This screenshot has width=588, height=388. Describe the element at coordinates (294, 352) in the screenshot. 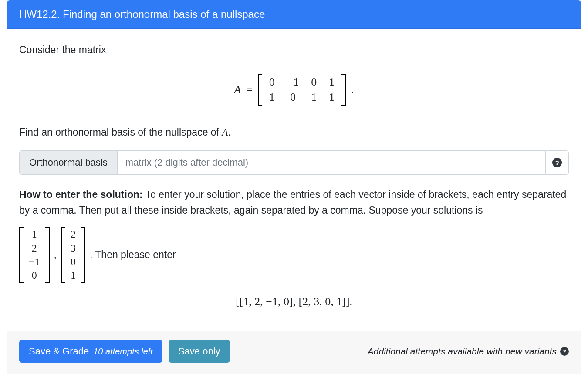

I see `question-footer: Save & Grade 10 attempts left Save only …` at that location.